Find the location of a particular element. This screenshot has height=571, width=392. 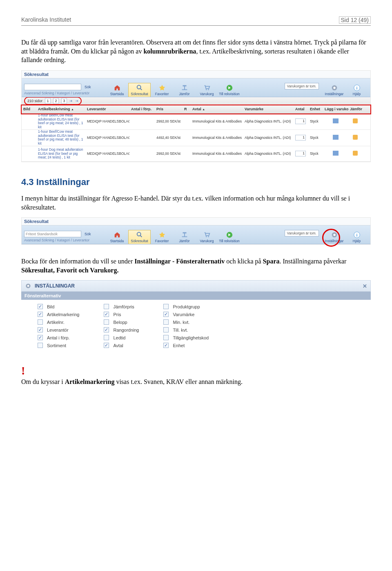

page-3: 3 is located at coordinates (64, 101).